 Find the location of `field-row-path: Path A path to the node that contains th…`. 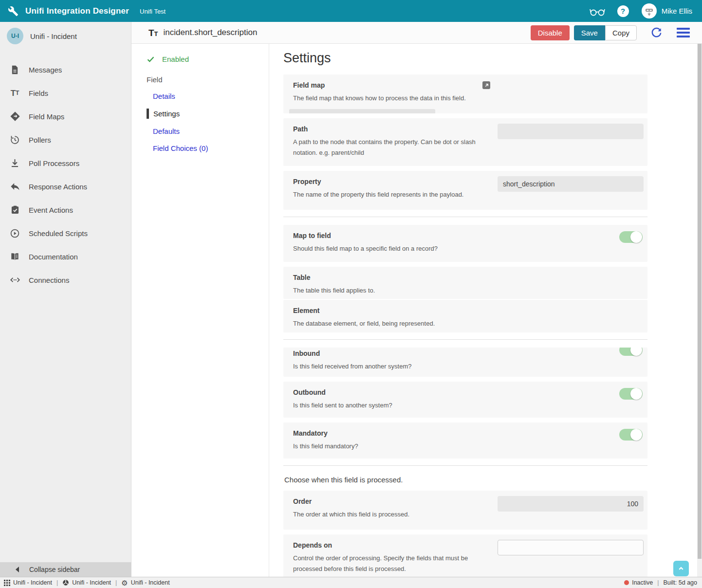

field-row-path: Path A path to the node that contains th… is located at coordinates (465, 142).